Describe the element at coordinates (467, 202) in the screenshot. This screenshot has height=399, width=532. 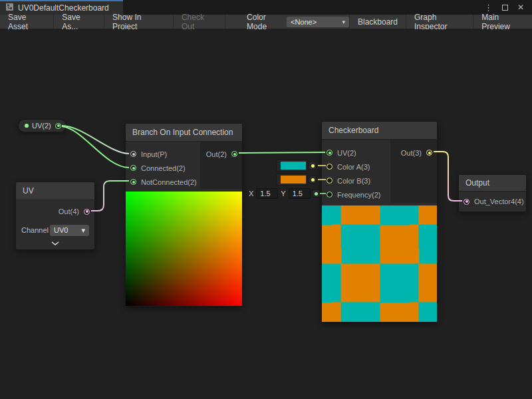
I see `port-out-vector4` at that location.